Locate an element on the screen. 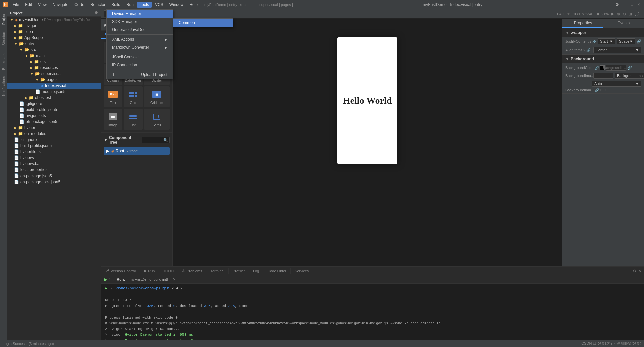 This screenshot has height=347, width=644. bg-color-link-icon: 🔗 is located at coordinates (597, 68).